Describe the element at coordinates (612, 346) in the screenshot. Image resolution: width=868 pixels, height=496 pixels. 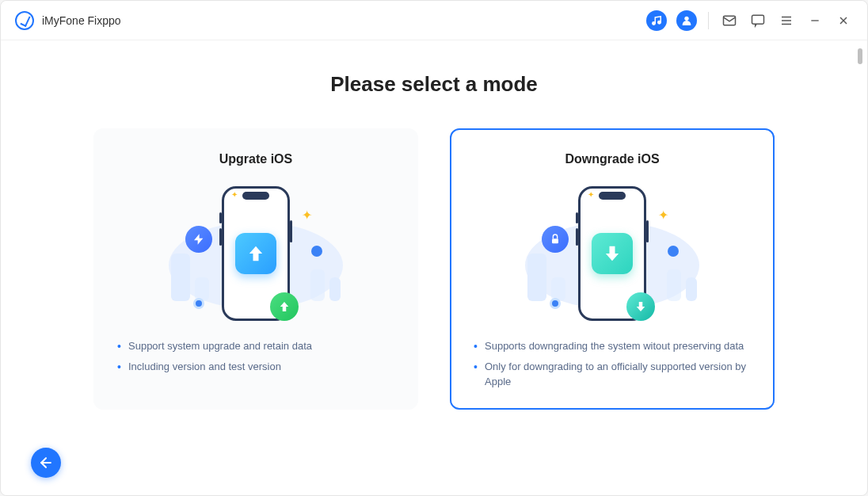
I see `bullet-item: Supports downgrading the system witout p…` at that location.